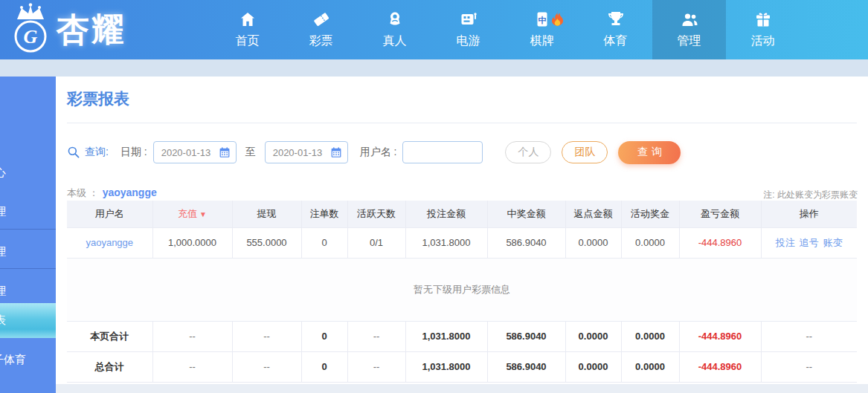  I want to click on nav-item-boardgames: 中 棋牌, so click(541, 30).